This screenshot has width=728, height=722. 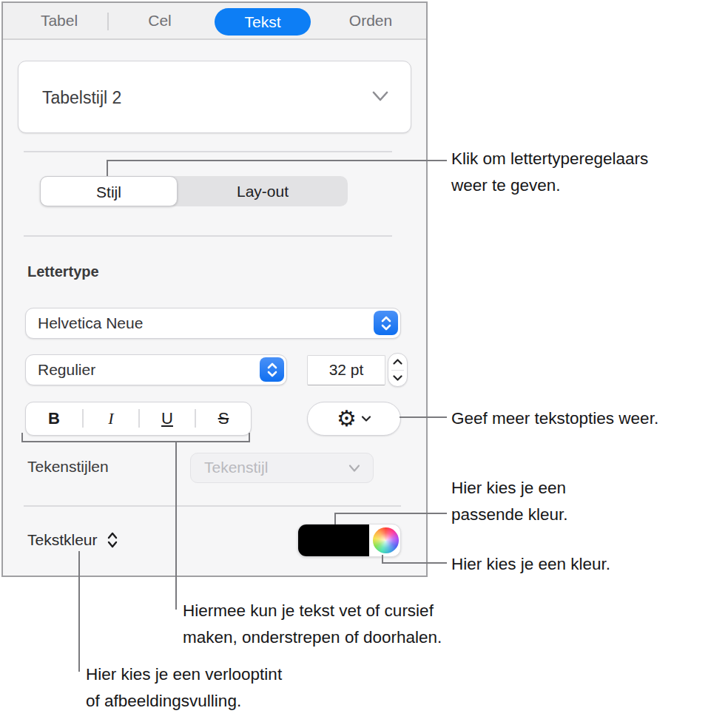 What do you see at coordinates (167, 419) in the screenshot?
I see `underline-button: U` at bounding box center [167, 419].